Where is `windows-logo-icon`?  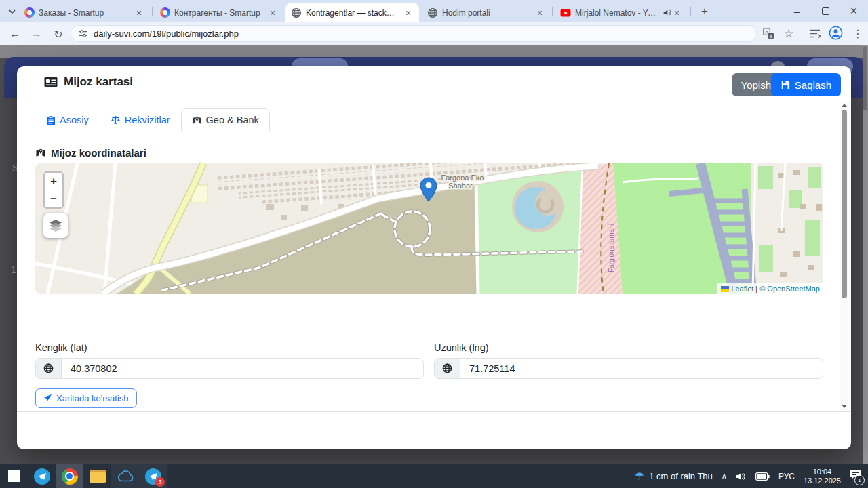
windows-logo-icon is located at coordinates (14, 476).